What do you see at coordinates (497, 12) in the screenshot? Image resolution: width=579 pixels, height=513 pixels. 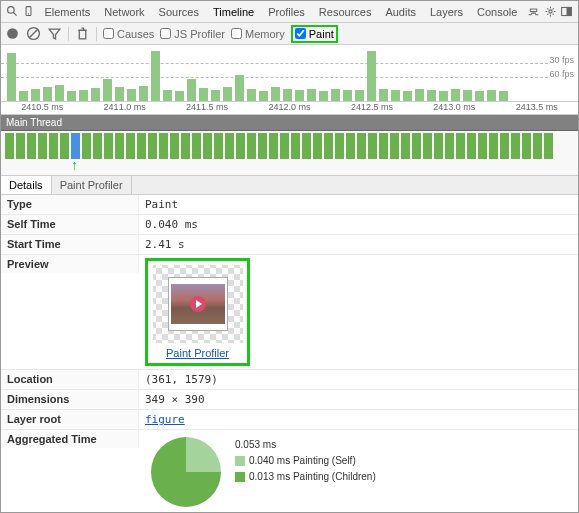 I see `tab-console: Console` at bounding box center [497, 12].